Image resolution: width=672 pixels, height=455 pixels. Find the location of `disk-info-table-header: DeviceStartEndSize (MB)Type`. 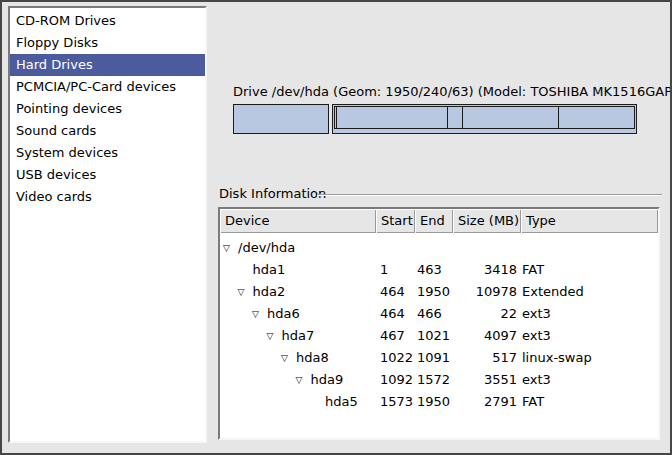

disk-info-table-header: DeviceStartEndSize (MB)Type is located at coordinates (439, 221).